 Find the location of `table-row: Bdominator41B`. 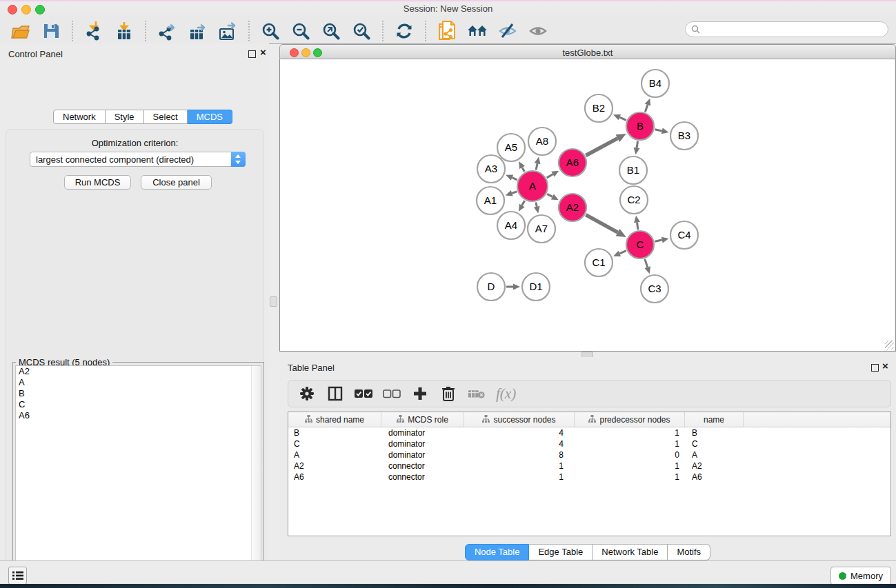

table-row: Bdominator41B is located at coordinates (589, 433).